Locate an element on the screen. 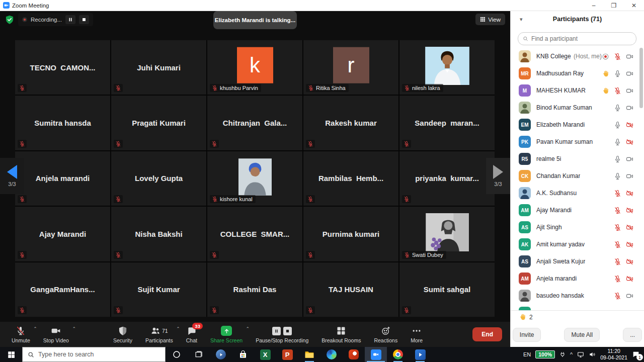 The height and width of the screenshot is (362, 644). participant-row: MRMadhusudan Ray is located at coordinates (574, 73).